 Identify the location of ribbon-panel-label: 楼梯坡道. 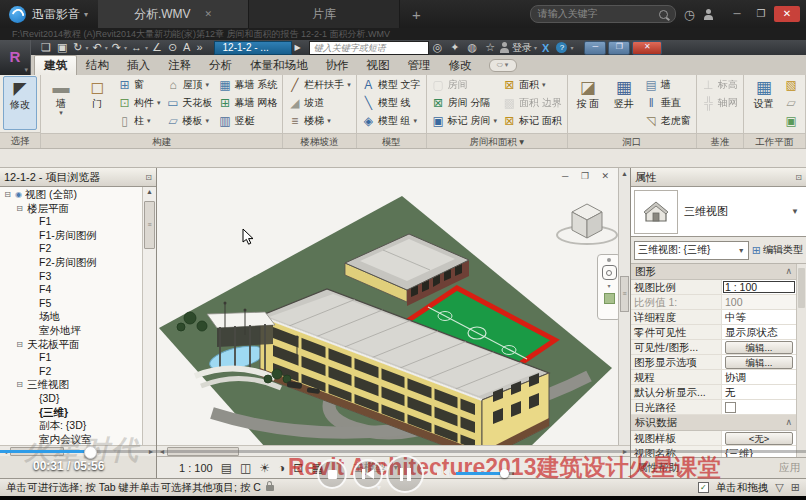
(320, 140).